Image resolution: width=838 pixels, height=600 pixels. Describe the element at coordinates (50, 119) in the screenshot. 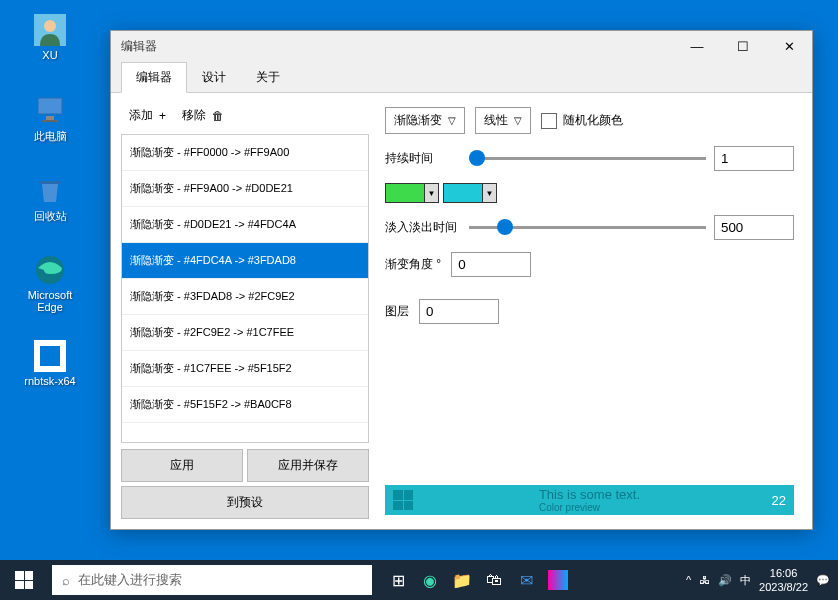

I see `desktop-icon-thispc: 此电脑` at that location.